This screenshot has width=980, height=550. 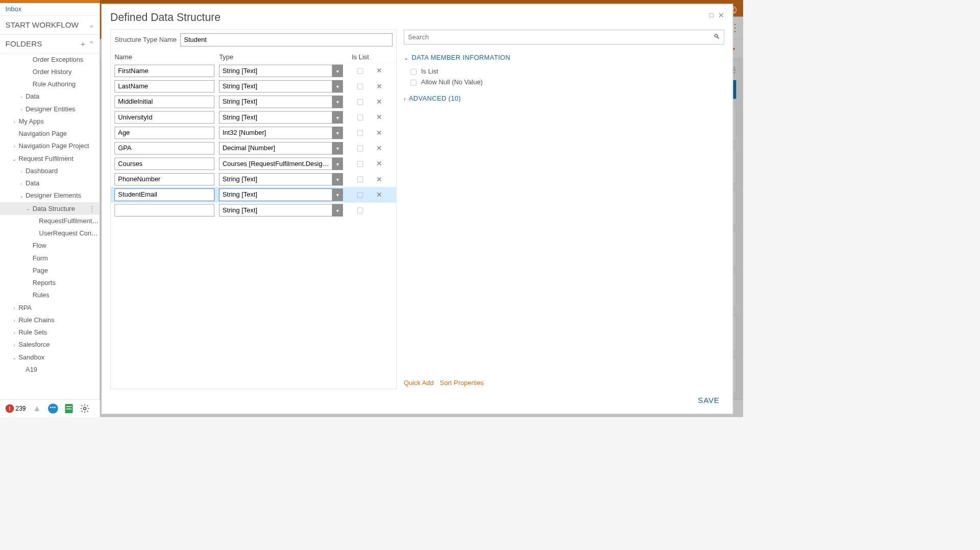 I want to click on section-advanced: › ADVANCED (10), so click(x=564, y=99).